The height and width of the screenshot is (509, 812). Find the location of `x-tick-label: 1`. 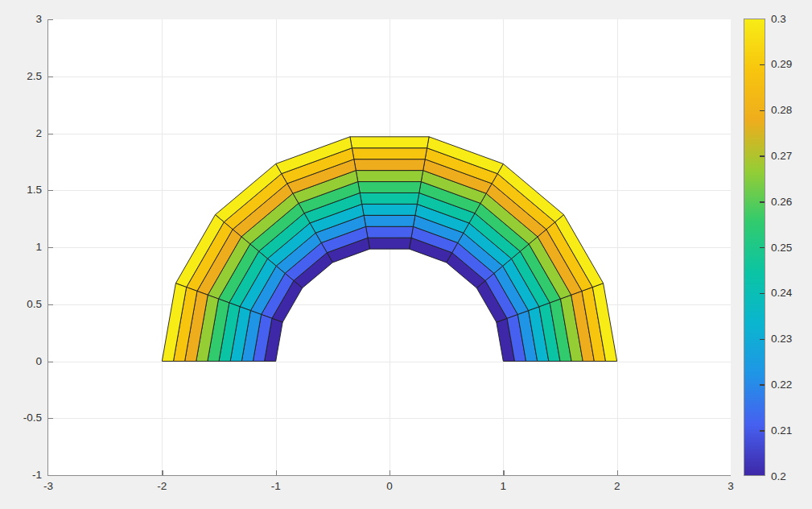

x-tick-label: 1 is located at coordinates (504, 486).